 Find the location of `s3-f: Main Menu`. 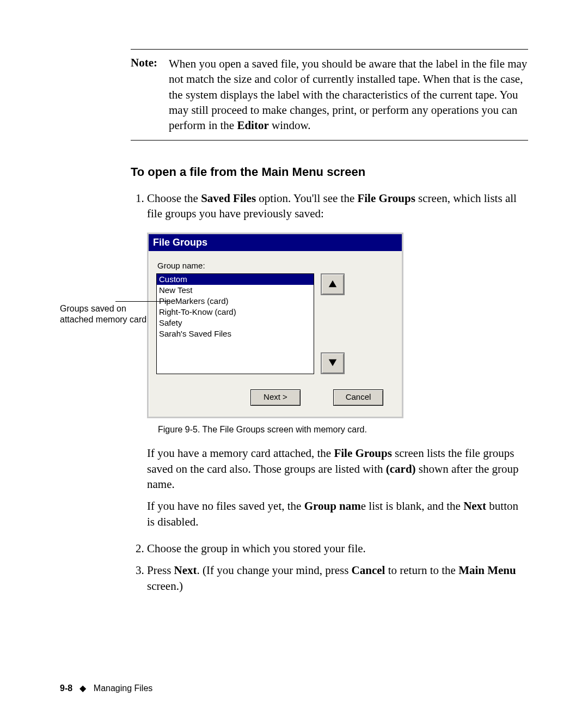

s3-f: Main Menu is located at coordinates (487, 570).